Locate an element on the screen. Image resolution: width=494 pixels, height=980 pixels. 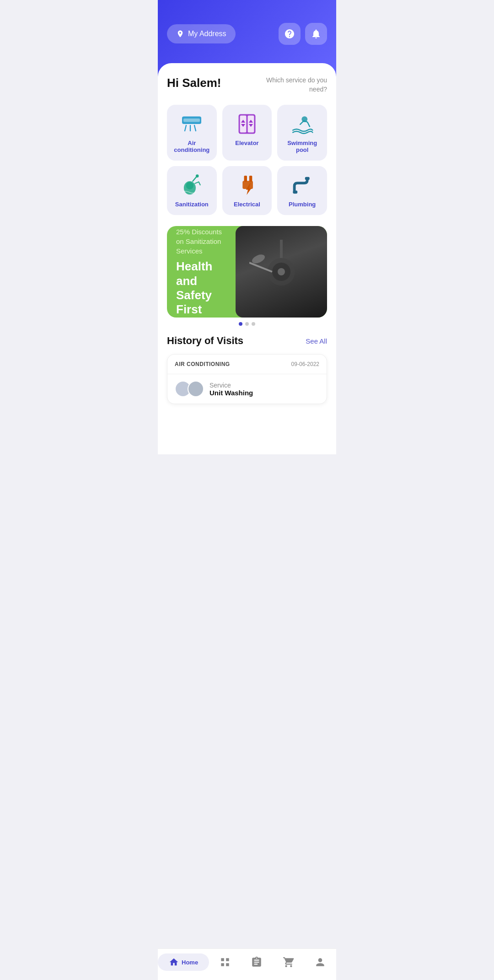
nav-cart is located at coordinates (288, 962).